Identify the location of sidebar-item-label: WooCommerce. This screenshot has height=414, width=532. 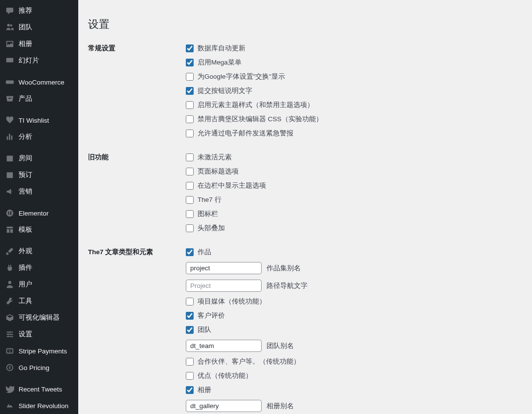
(42, 82).